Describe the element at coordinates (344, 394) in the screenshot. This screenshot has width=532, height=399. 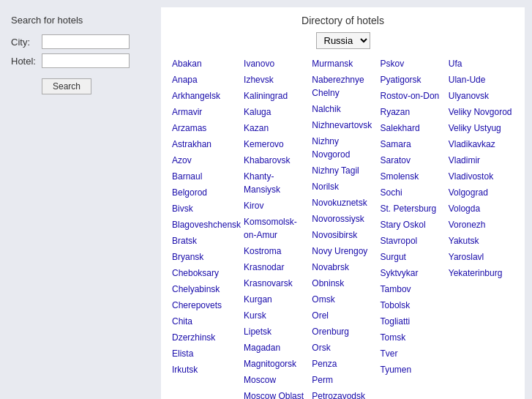
I see `city-link: Petrozavodsk` at that location.